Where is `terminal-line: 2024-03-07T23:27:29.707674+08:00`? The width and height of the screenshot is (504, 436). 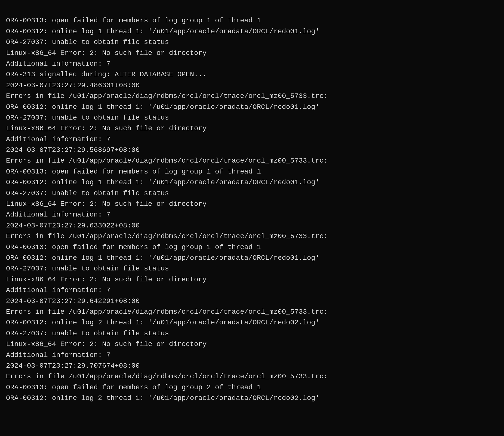
terminal-line: 2024-03-07T23:27:29.707674+08:00 is located at coordinates (252, 366).